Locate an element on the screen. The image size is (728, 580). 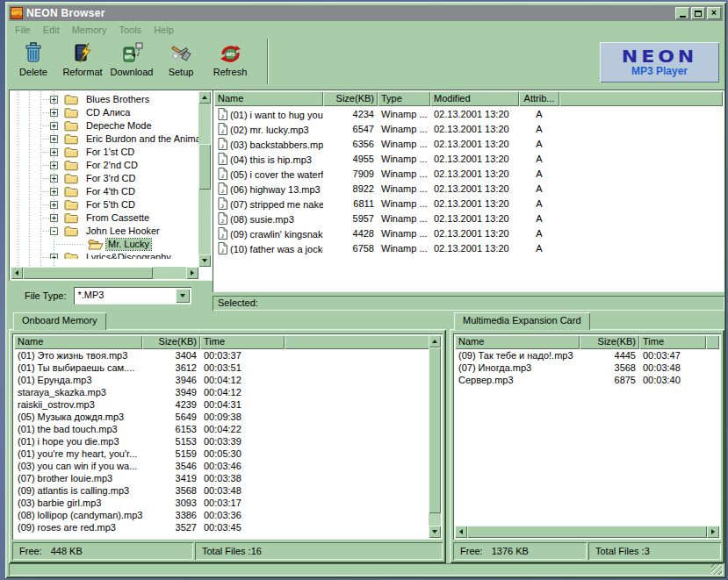
tree-expand-toggle: - is located at coordinates (54, 232).